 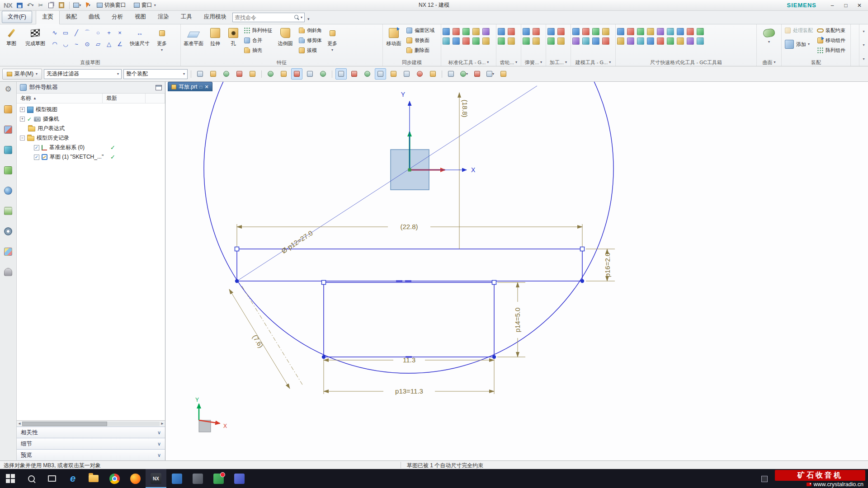 I want to click on extrude-button: 拉伸, so click(x=215, y=36).